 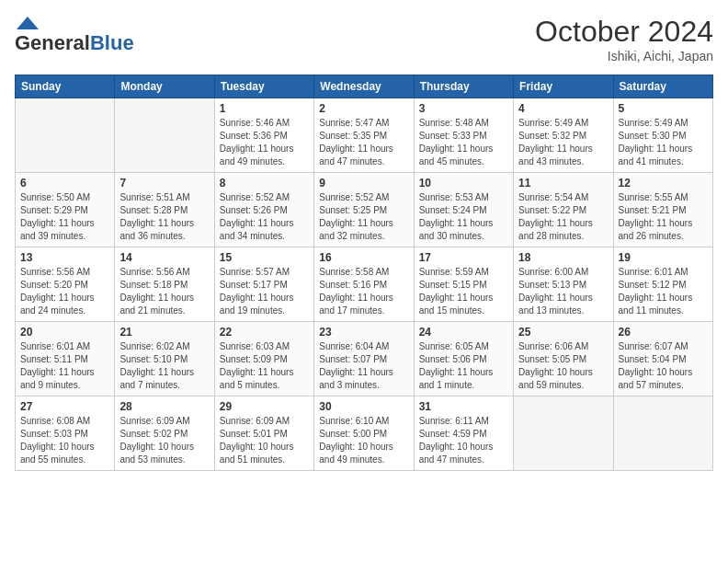 What do you see at coordinates (663, 285) in the screenshot?
I see `day-cell: 19Sunrise: 6:01 AM Sunset: 5:12 PM Dayli…` at bounding box center [663, 285].